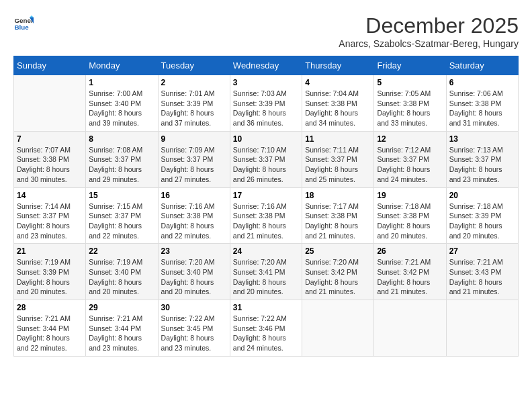 This screenshot has height=411, width=532. Describe the element at coordinates (266, 272) in the screenshot. I see `calendar-cell: 24Sunrise: 7:20 AMSunset: 3:41 PMDayligh…` at that location.